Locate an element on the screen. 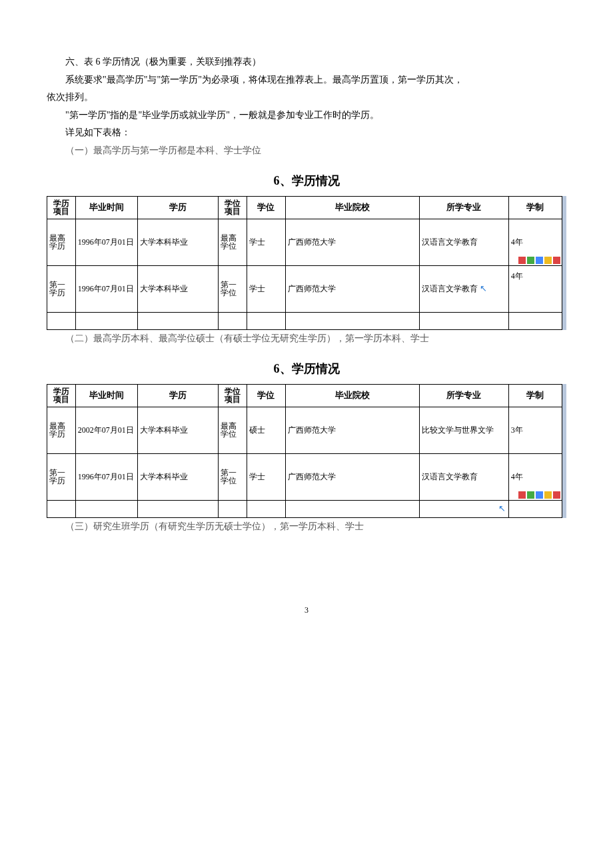 This screenshot has height=868, width=613. paragraph-first-edu: "第一学历"指的是"毕业学历或就业学历"，一般就是参加专业工作时的学历。 is located at coordinates (306, 116).